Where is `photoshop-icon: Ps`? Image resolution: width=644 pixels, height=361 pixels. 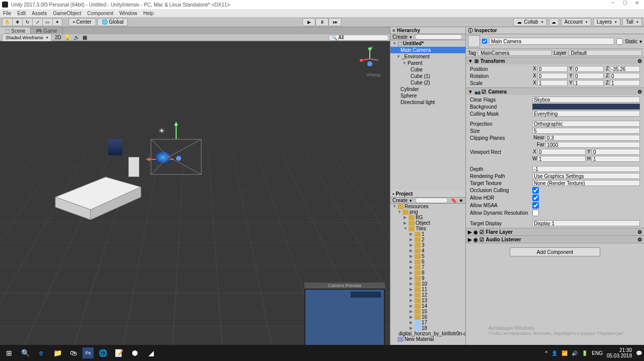 photoshop-icon: Ps is located at coordinates (88, 353).